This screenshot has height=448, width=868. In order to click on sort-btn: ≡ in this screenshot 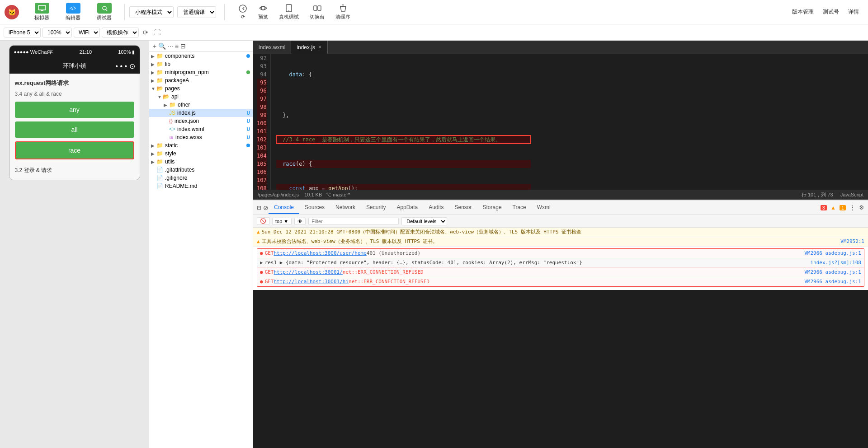, I will do `click(177, 46)`.